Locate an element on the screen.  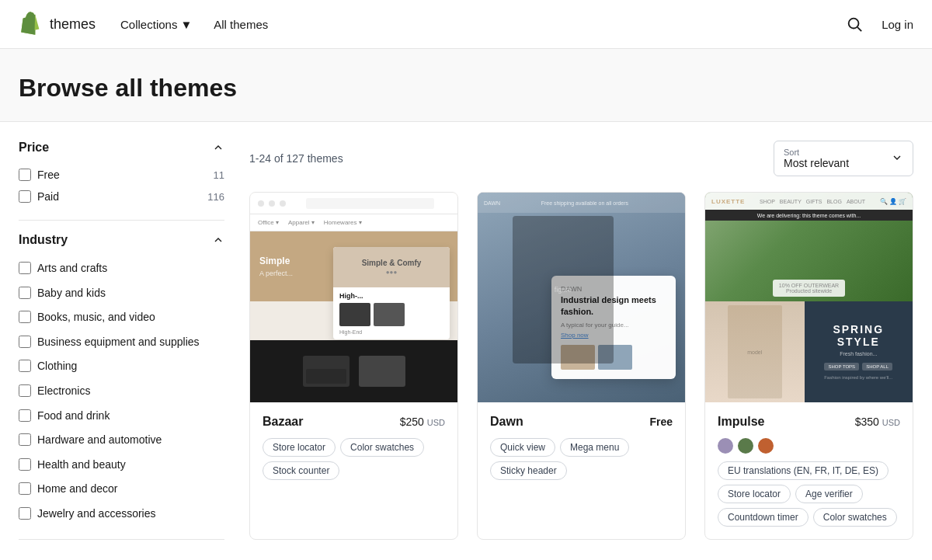
industry-electronics-row: Electronics is located at coordinates (121, 391).